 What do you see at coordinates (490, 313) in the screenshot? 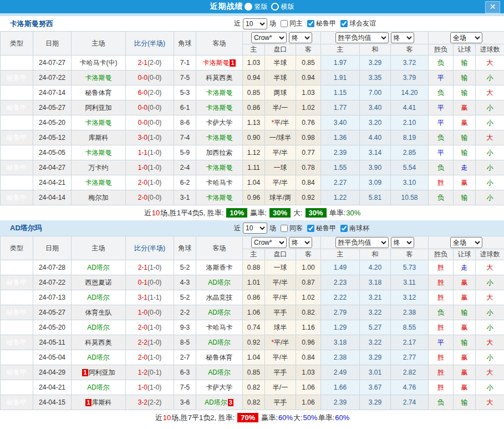
I see `result-goals: 小` at bounding box center [490, 313].